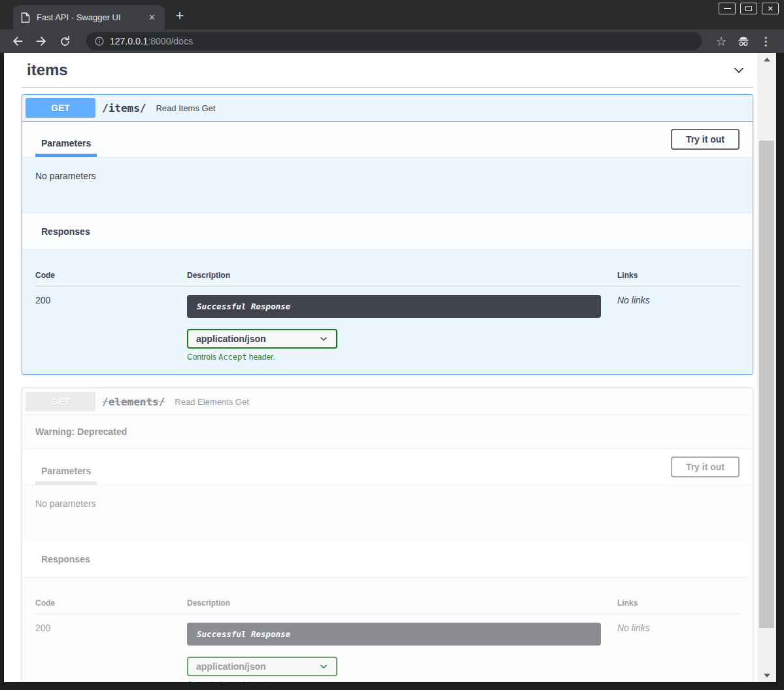  What do you see at coordinates (387, 432) in the screenshot?
I see `deprecated-warning-wrap: Warning: Deprecated` at bounding box center [387, 432].